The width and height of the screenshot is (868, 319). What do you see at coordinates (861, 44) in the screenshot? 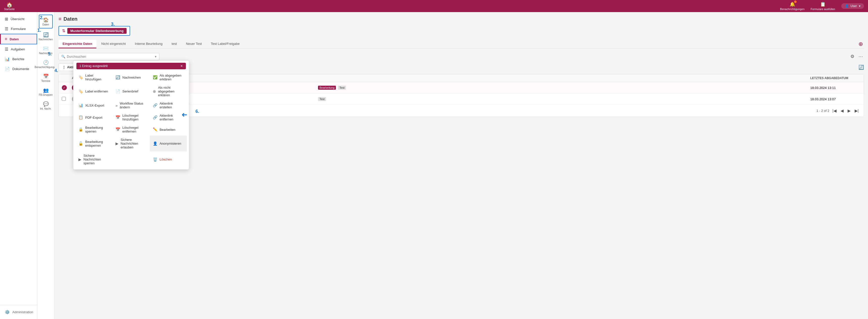
I see `add-tab-btn: ⊕` at bounding box center [861, 44].